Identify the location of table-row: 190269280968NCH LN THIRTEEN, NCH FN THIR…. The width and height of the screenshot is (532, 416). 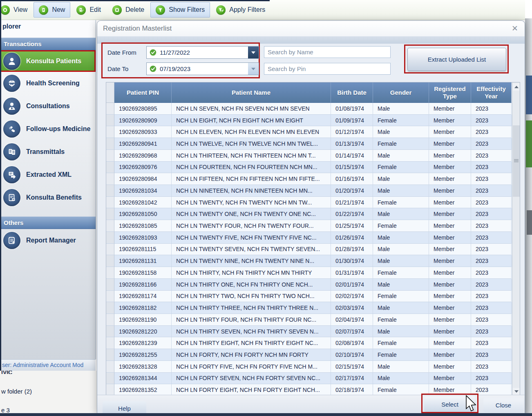
(313, 156).